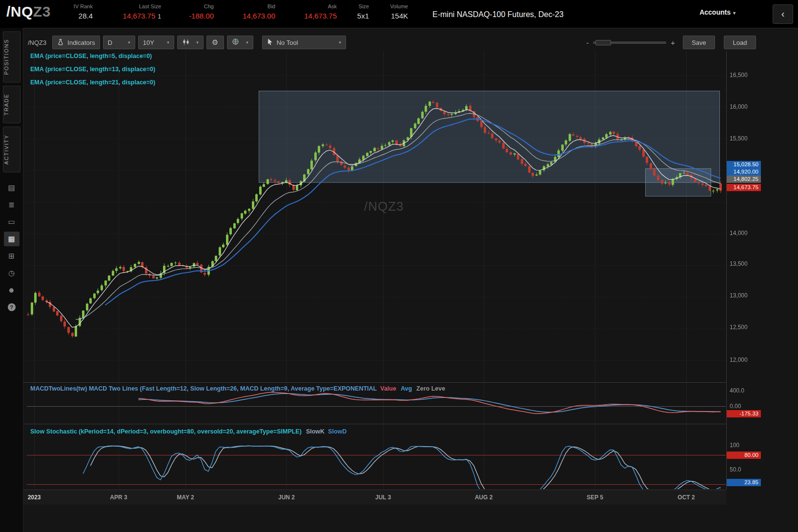 This screenshot has height=532, width=798. Describe the element at coordinates (118, 497) in the screenshot. I see `time-axis-label: APR 3` at that location.